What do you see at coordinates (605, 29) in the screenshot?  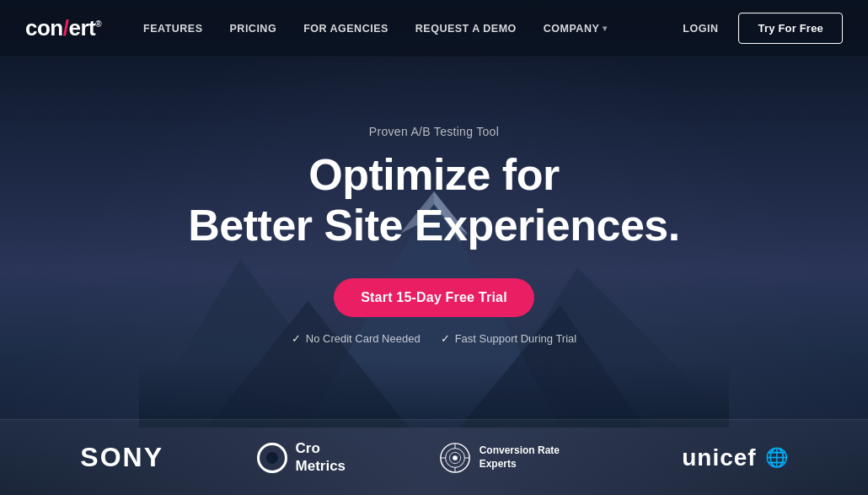 I see `chevron-down-icon: ▾` at bounding box center [605, 29].